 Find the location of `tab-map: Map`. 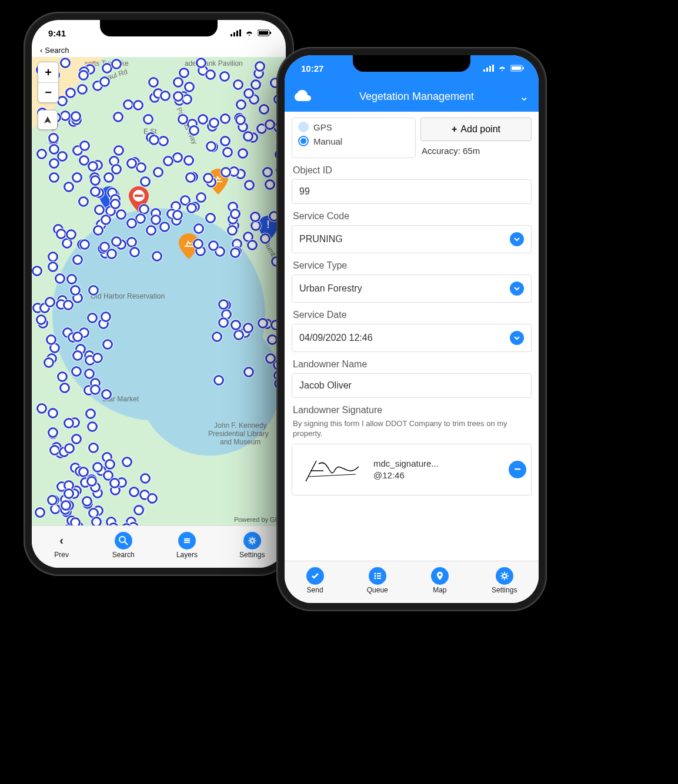

tab-map: Map is located at coordinates (440, 581).